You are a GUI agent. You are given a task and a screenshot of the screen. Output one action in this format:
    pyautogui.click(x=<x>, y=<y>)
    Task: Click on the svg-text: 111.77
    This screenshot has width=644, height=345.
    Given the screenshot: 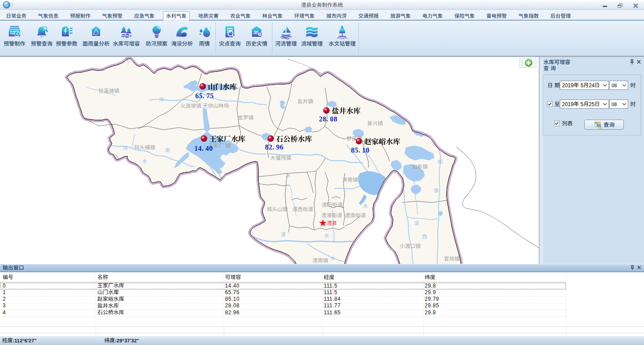 What is the action you would take?
    pyautogui.click(x=333, y=306)
    